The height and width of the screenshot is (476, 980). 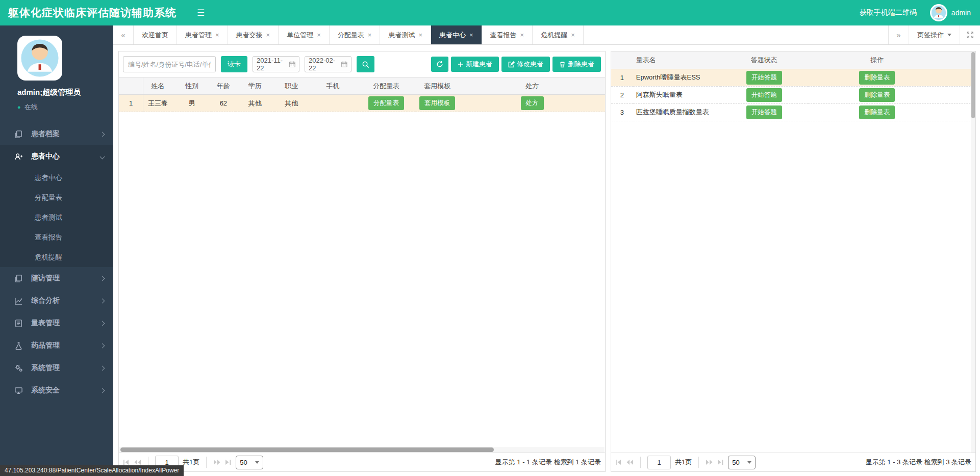 What do you see at coordinates (192, 103) in the screenshot?
I see `patient-gender: 男` at bounding box center [192, 103].